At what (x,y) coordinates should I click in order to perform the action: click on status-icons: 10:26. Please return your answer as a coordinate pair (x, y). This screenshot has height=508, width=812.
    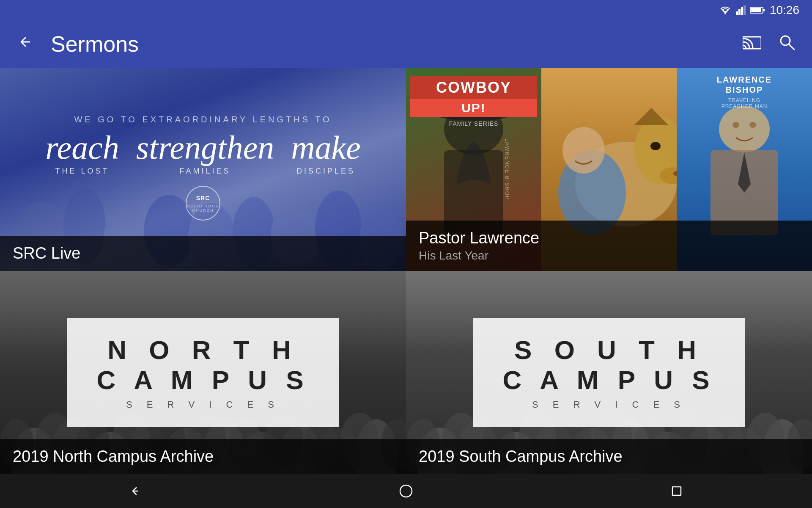
    Looking at the image, I should click on (759, 10).